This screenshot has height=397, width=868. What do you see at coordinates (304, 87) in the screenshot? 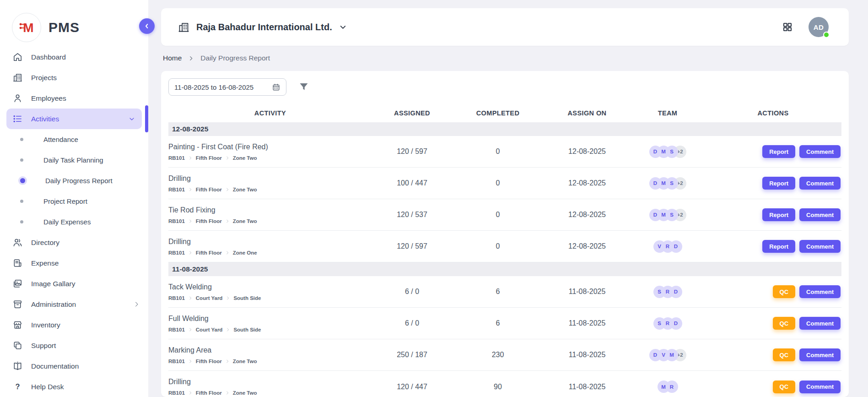
I see `filter-funnel-icon` at bounding box center [304, 87].